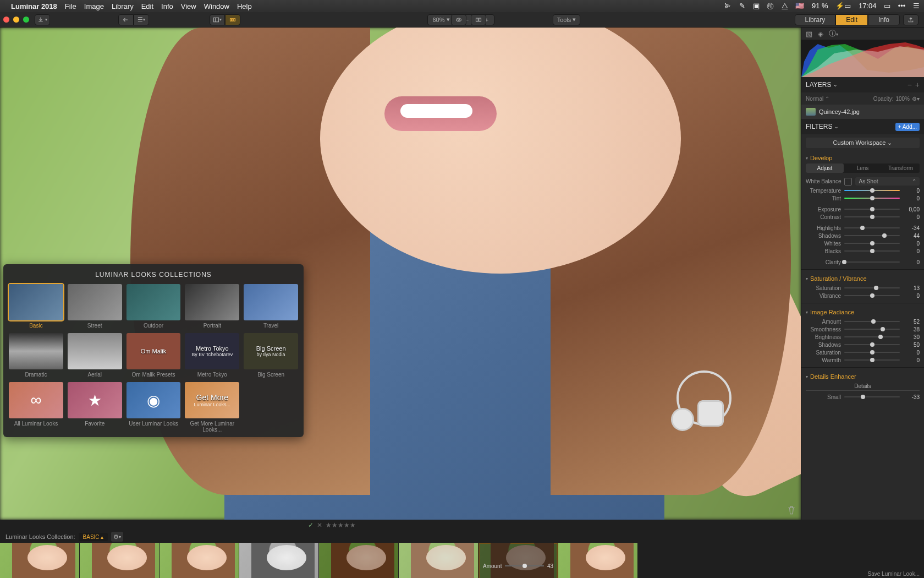 The image size is (924, 578). What do you see at coordinates (40, 560) in the screenshot?
I see `look-mild-image-enhancer: Mild Image Enhancer★` at bounding box center [40, 560].